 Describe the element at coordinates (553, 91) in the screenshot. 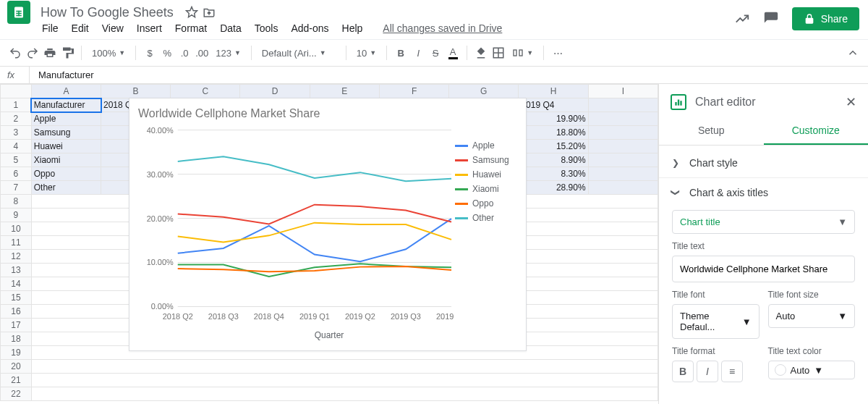

I see `col-header: H` at that location.